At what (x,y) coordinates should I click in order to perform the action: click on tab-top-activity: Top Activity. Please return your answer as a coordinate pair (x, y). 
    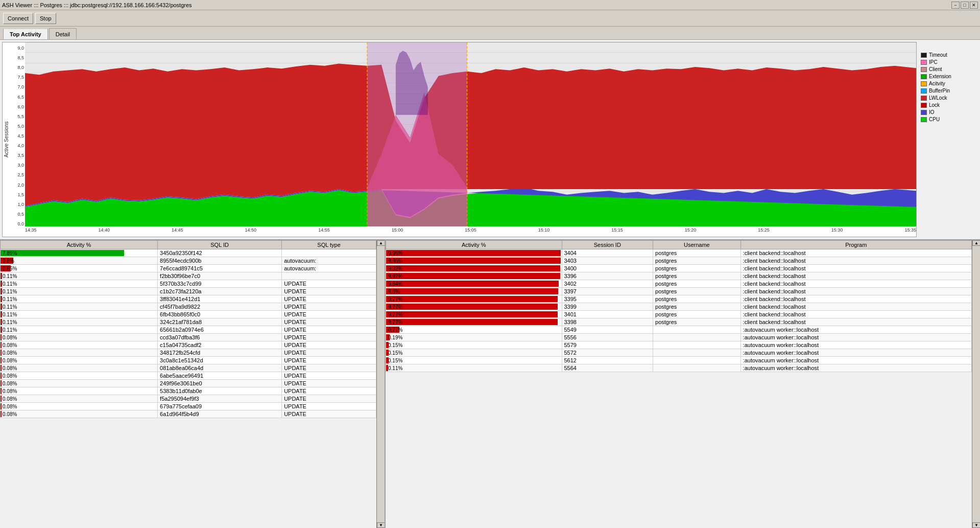
    Looking at the image, I should click on (26, 34).